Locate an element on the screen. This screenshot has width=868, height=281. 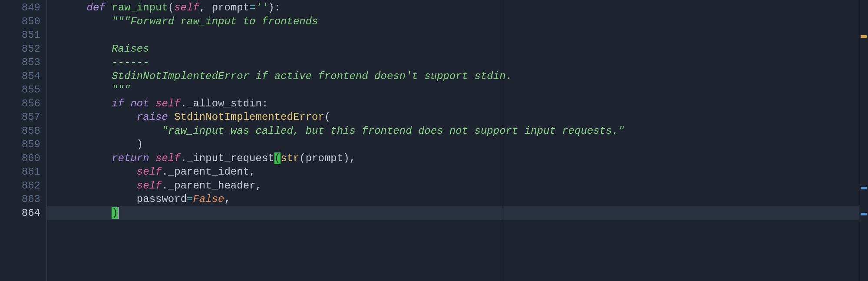
code-token: False is located at coordinates (208, 199).